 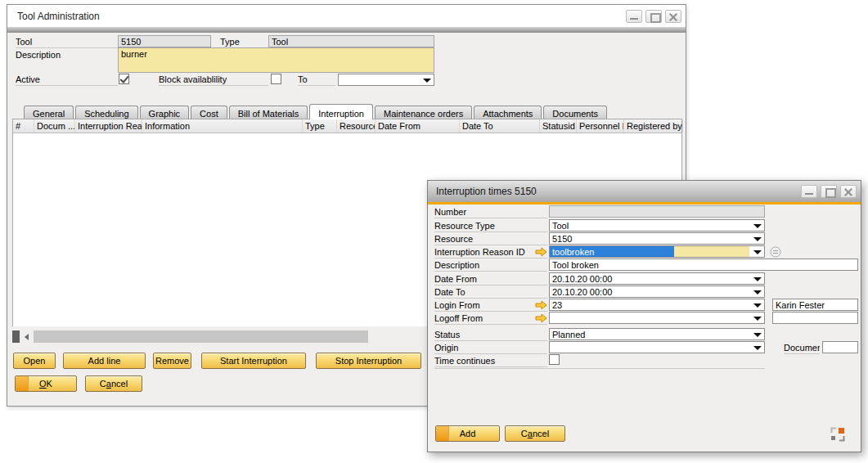 I want to click on tab-documents: Documents, so click(x=575, y=113).